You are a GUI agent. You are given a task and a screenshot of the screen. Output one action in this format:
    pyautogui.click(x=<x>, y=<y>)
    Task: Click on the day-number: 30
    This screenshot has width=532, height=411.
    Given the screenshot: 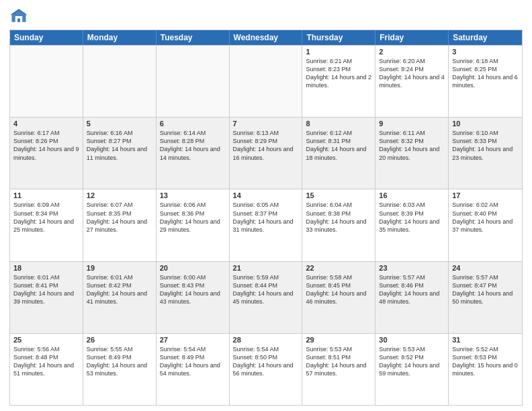 What is the action you would take?
    pyautogui.click(x=412, y=340)
    